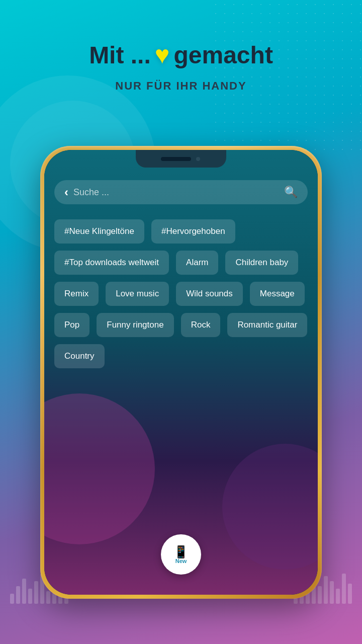 This screenshot has width=362, height=644. Describe the element at coordinates (76, 294) in the screenshot. I see `tag-remix: Remix` at that location.